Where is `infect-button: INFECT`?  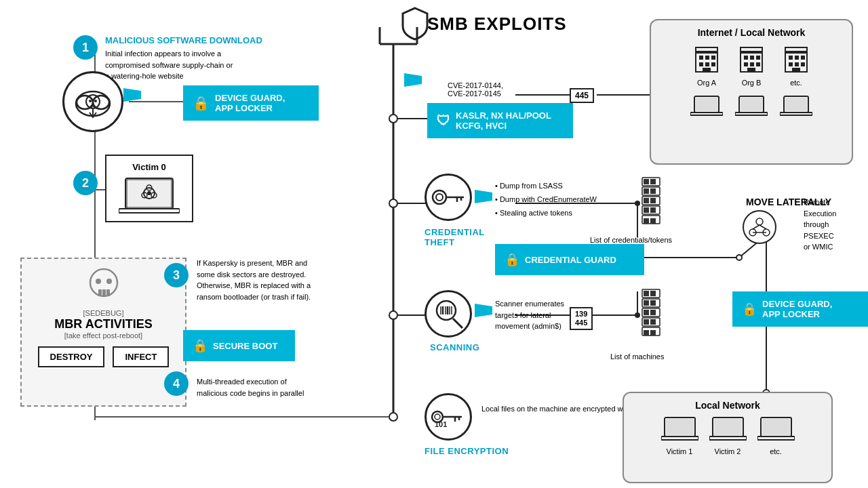
infect-button: INFECT is located at coordinates (141, 357).